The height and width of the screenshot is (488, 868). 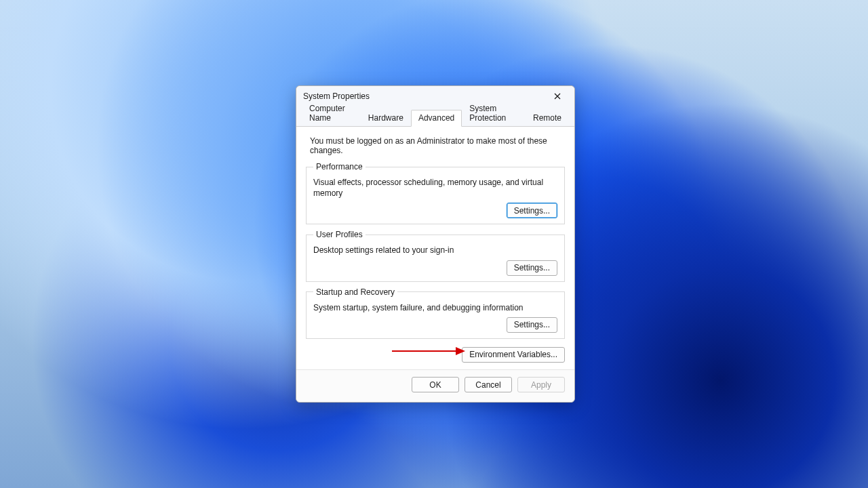 I want to click on window-title: System Properties, so click(x=424, y=96).